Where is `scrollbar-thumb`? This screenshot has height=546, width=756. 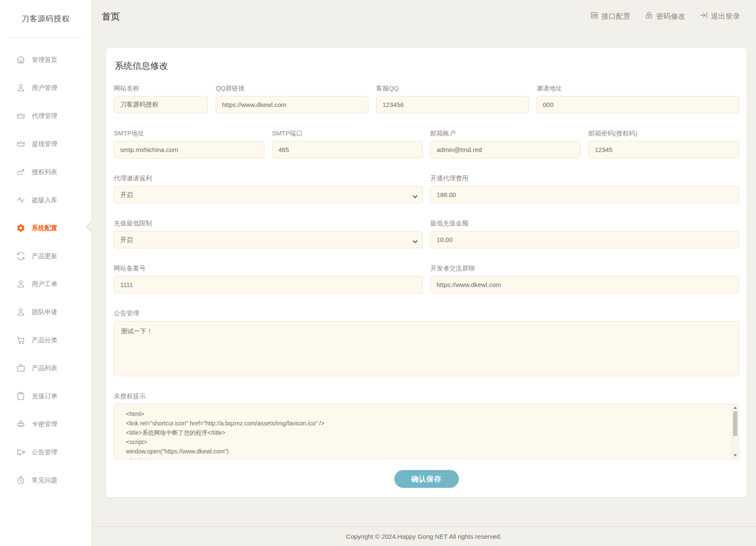 scrollbar-thumb is located at coordinates (735, 424).